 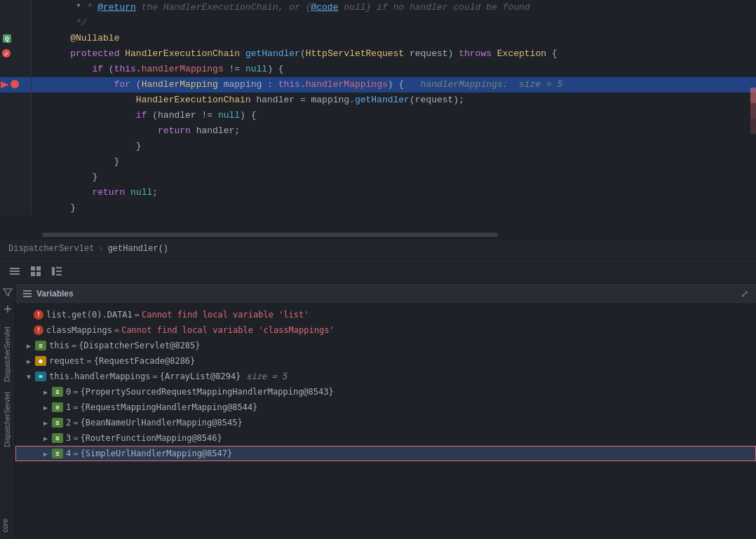 What do you see at coordinates (386, 438) in the screenshot?
I see `var-row-item-3: ▶ ≡ 3 = {RouterFunctionMapping@8546}` at bounding box center [386, 438].